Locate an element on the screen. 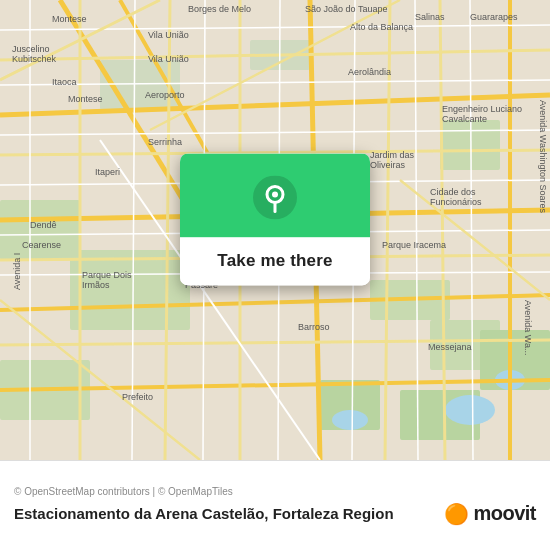 The image size is (550, 550). svg-text: Cearense is located at coordinates (42, 245).